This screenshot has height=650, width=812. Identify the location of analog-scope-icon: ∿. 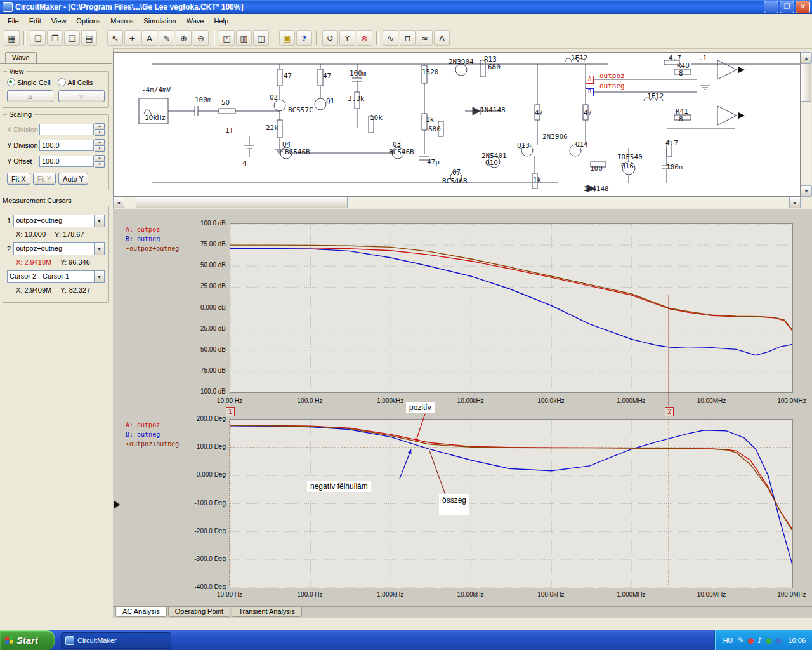
(391, 38).